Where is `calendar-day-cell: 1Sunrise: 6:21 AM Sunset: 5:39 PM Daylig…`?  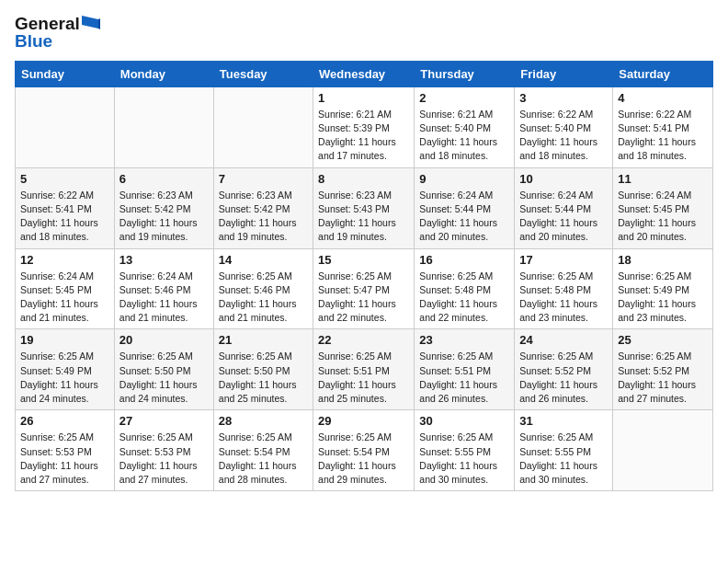 calendar-day-cell: 1Sunrise: 6:21 AM Sunset: 5:39 PM Daylig… is located at coordinates (364, 127).